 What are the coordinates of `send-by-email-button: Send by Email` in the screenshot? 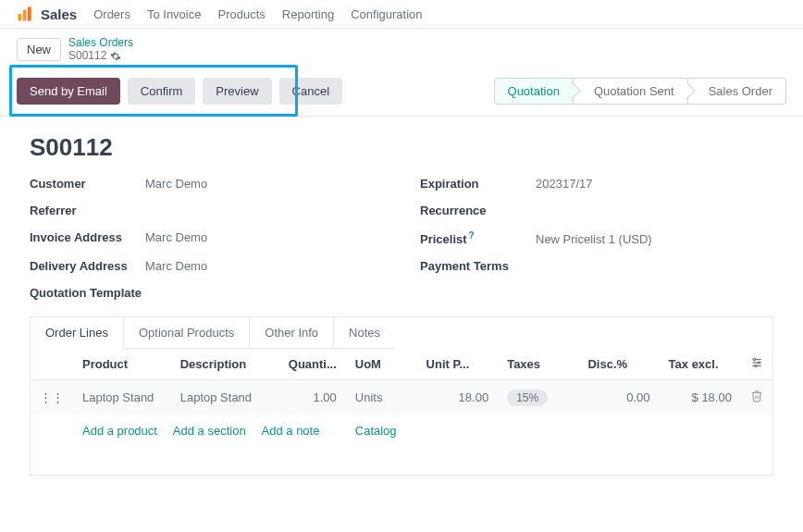 It's located at (68, 91).